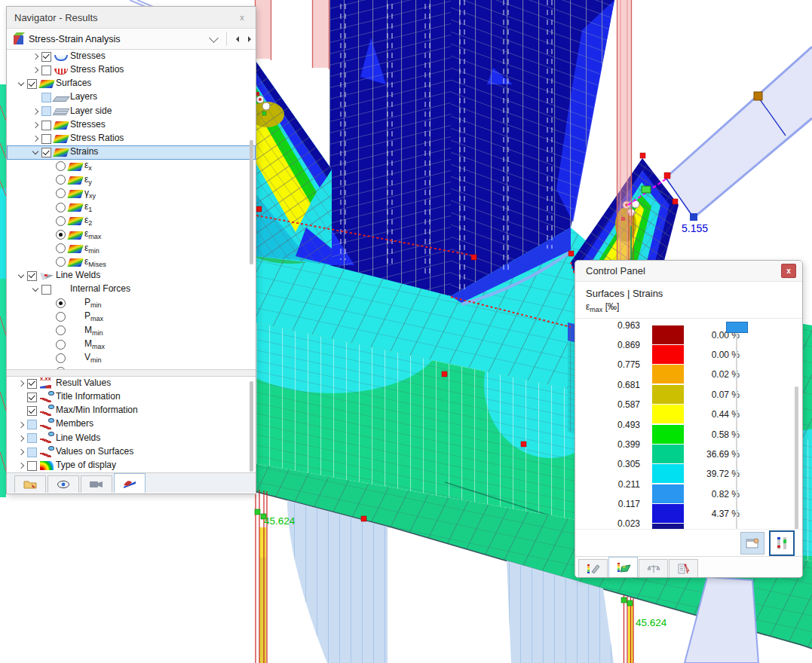 The width and height of the screenshot is (812, 663). I want to click on tree-item: Mmax, so click(131, 344).